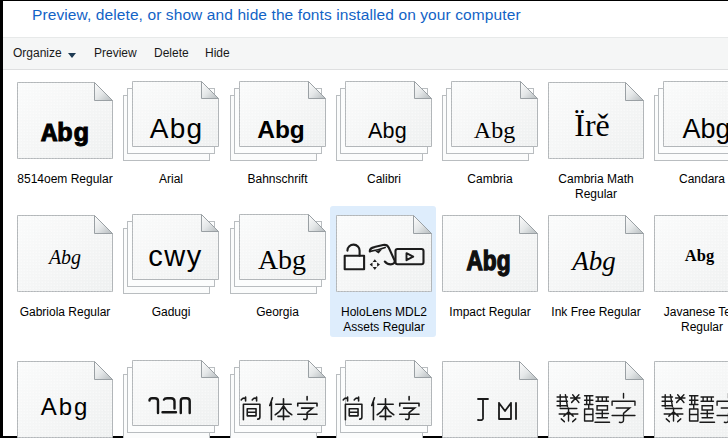  I want to click on svg-text: Ïrě, so click(592, 125).